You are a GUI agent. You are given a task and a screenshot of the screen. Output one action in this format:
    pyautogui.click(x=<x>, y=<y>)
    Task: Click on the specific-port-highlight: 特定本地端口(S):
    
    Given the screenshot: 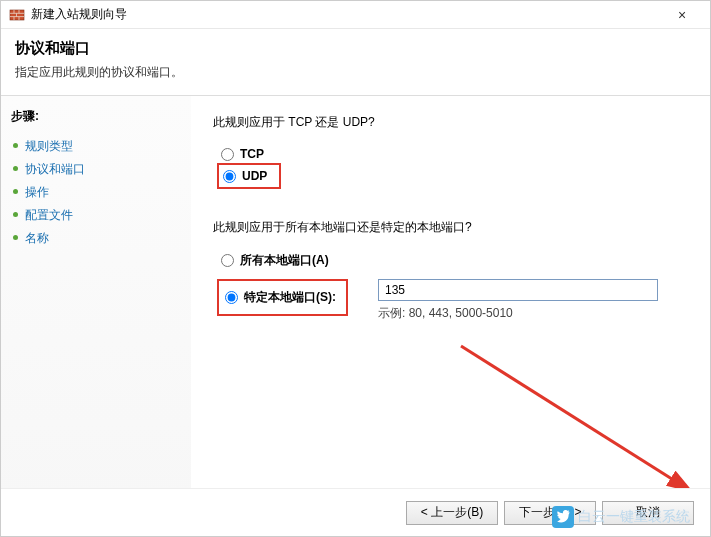 What is the action you would take?
    pyautogui.click(x=282, y=298)
    